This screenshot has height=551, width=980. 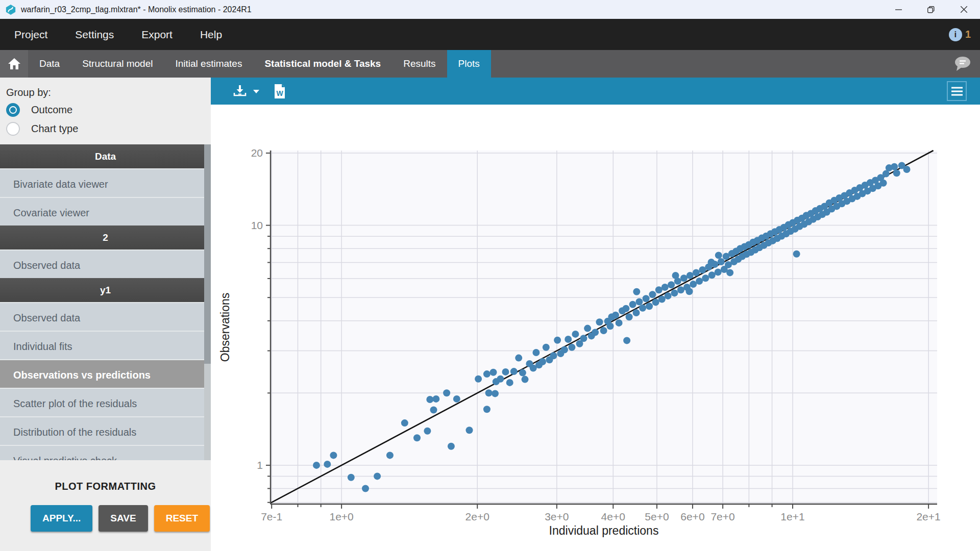 What do you see at coordinates (105, 373) in the screenshot?
I see `sidebar-item-observations-vs-predictions: Observations vs predictions` at bounding box center [105, 373].